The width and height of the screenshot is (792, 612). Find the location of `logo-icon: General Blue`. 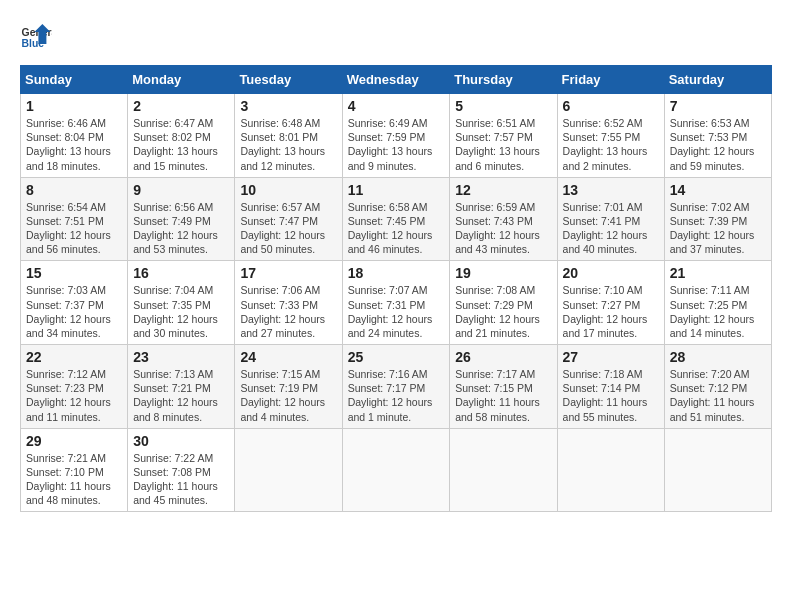

logo-icon: General Blue is located at coordinates (36, 36).